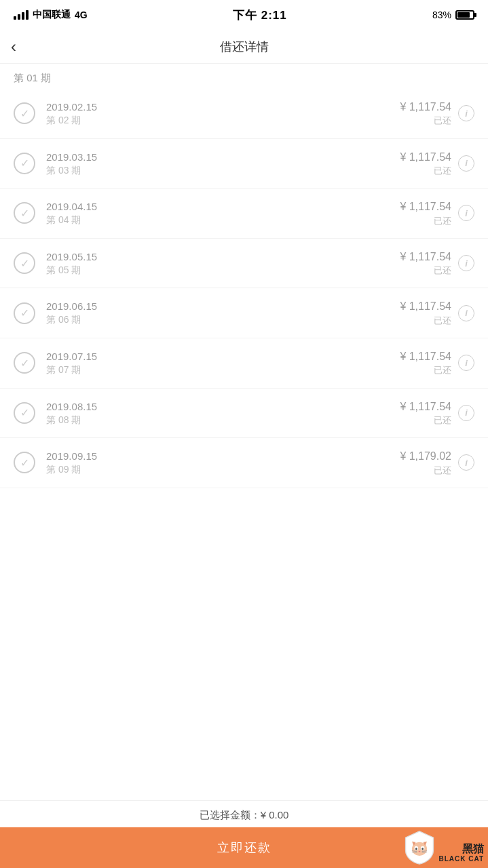  I want to click on status-bar: 中国联通 4G 下午 2:11 83%, so click(244, 15).